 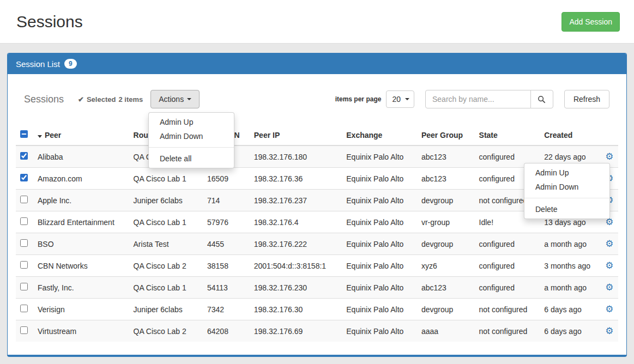 I want to click on col-header-peer: Peer, so click(x=81, y=135).